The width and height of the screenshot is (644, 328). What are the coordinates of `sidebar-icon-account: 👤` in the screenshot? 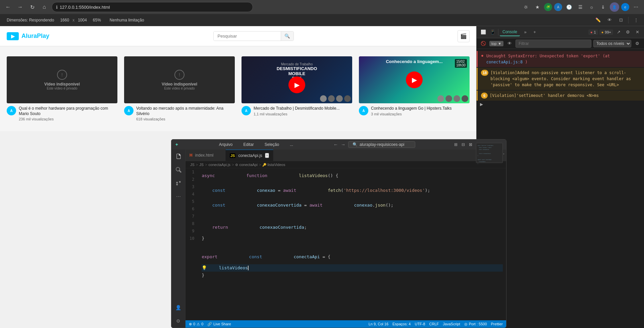 It's located at (178, 308).